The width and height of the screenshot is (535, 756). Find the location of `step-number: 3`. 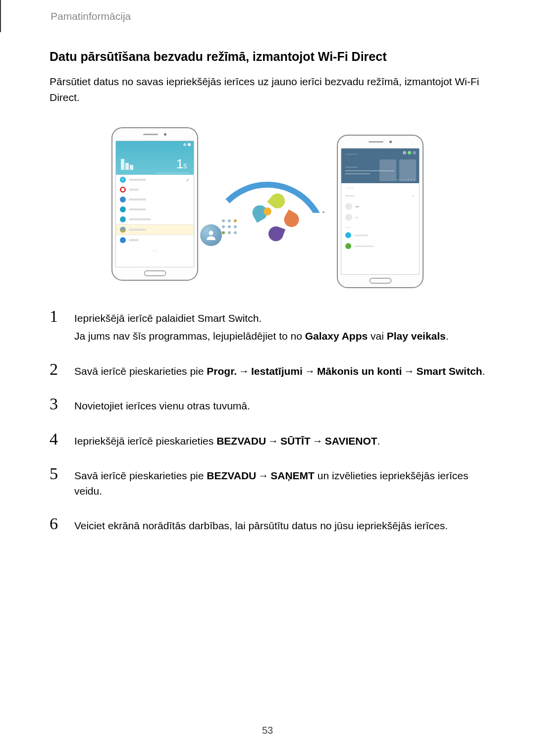

step-number: 3 is located at coordinates (57, 406).